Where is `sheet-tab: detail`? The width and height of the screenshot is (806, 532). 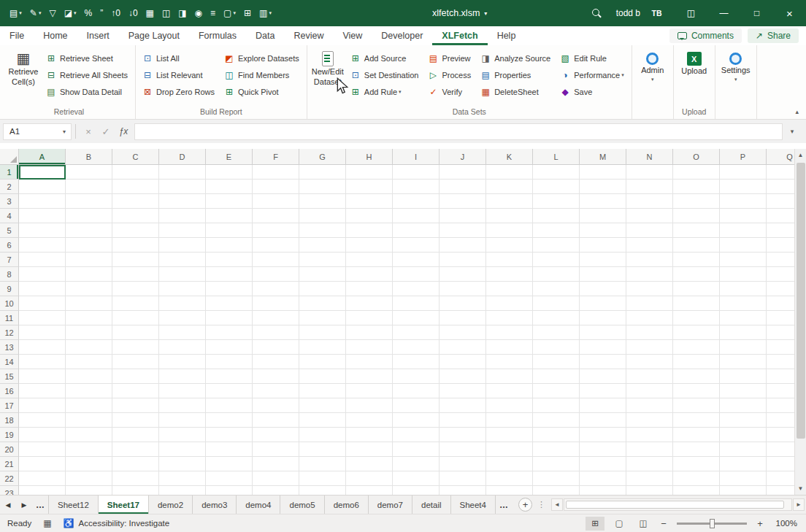
sheet-tab: detail is located at coordinates (432, 505).